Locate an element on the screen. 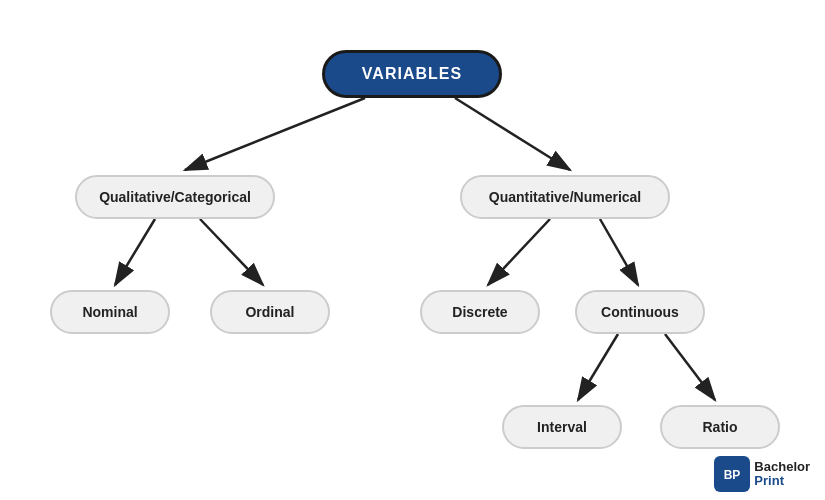  node-quantitative: Quantitative/Numerical is located at coordinates (565, 197).